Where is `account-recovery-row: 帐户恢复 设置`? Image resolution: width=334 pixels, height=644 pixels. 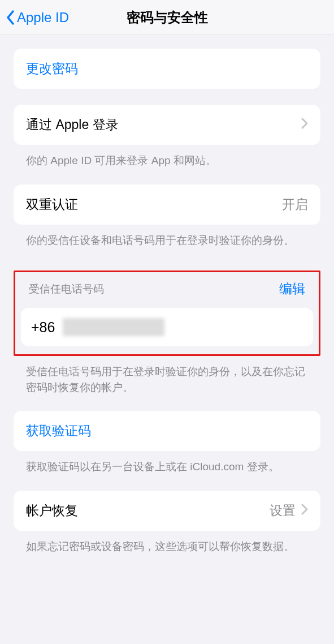
account-recovery-row: 帐户恢复 设置 is located at coordinates (167, 510).